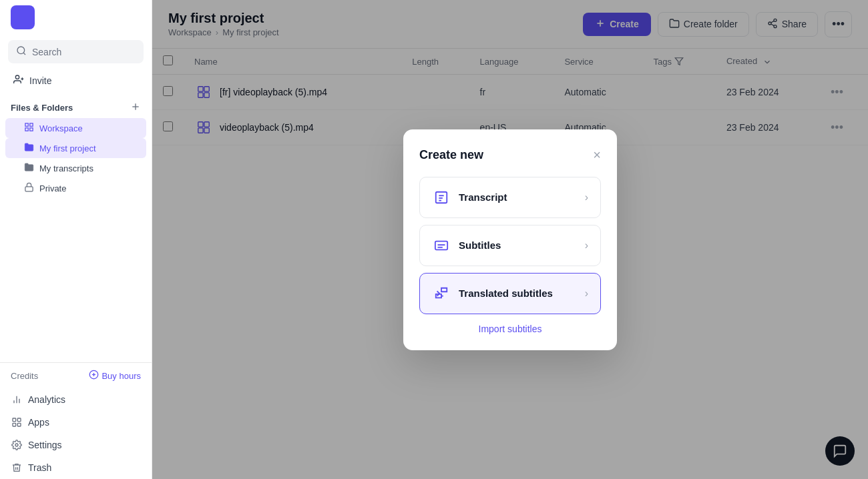 This screenshot has width=868, height=479. What do you see at coordinates (451, 155) in the screenshot?
I see `modal-title: Create new` at bounding box center [451, 155].